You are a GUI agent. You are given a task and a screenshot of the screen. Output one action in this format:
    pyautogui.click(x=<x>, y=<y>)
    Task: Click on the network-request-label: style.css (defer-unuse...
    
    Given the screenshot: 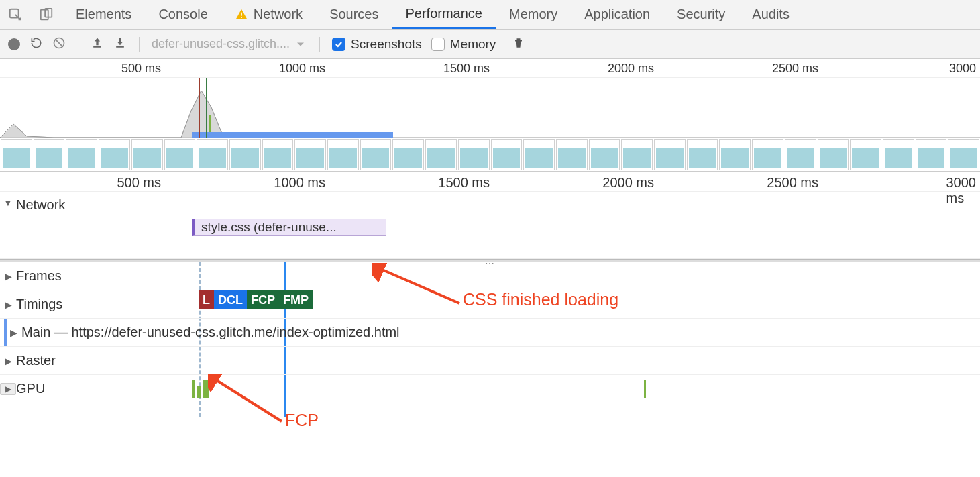 What is the action you would take?
    pyautogui.click(x=269, y=227)
    